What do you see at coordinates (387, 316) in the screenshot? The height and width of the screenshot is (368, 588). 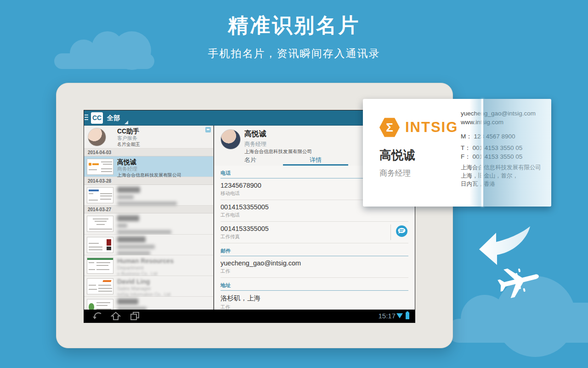 I see `status-time: 15:17` at bounding box center [387, 316].